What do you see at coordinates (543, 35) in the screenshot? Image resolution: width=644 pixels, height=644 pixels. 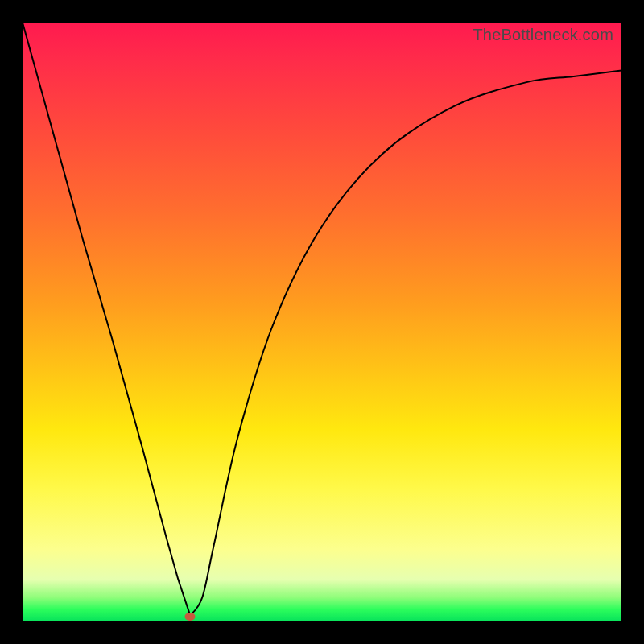 I see `watermark-text: TheBottleneck.com` at bounding box center [543, 35].